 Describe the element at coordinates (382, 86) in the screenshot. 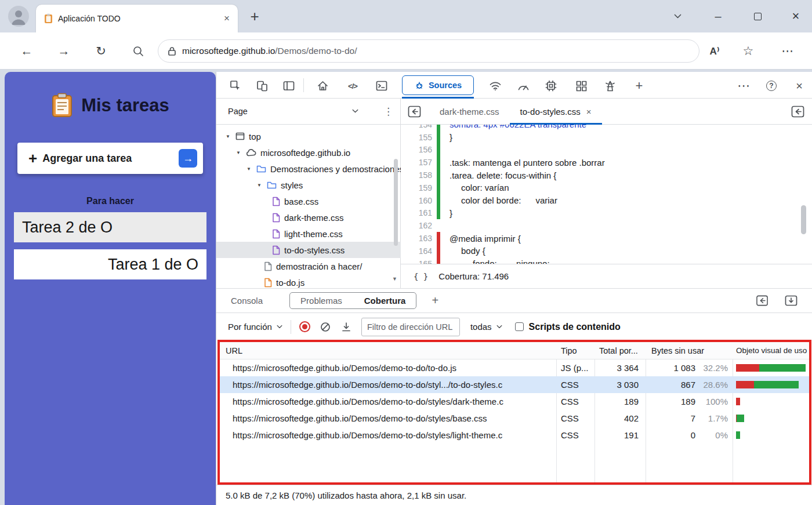

I see `tab-console-icon` at that location.